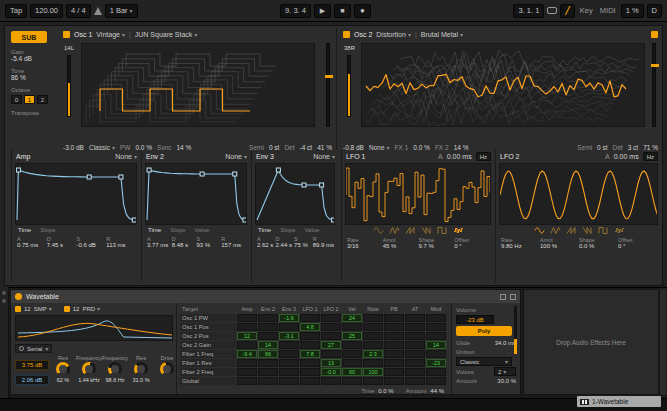  What do you see at coordinates (586, 10) in the screenshot?
I see `key-map-button: Key` at bounding box center [586, 10].